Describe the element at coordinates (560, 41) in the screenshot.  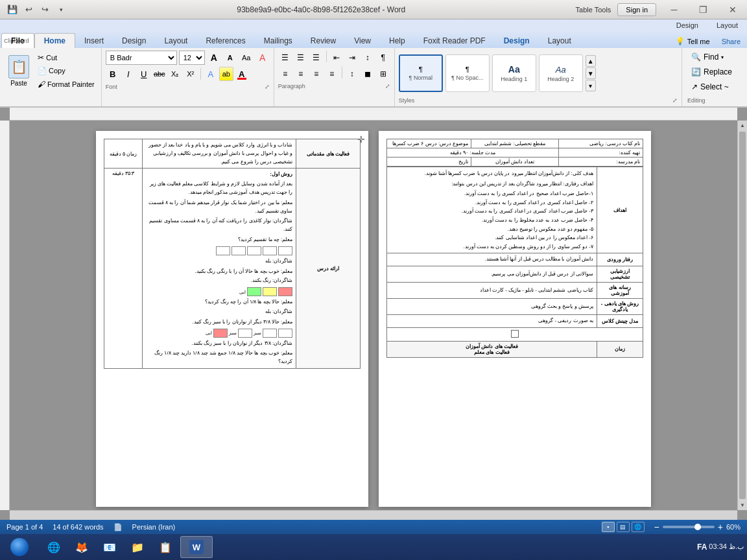
I see `tab-table-layout: Layout` at that location.